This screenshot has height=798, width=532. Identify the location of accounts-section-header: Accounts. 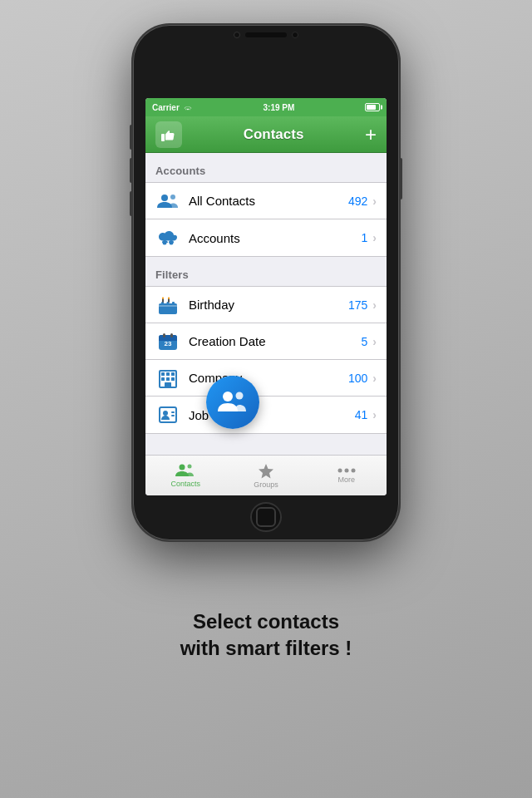
(266, 168).